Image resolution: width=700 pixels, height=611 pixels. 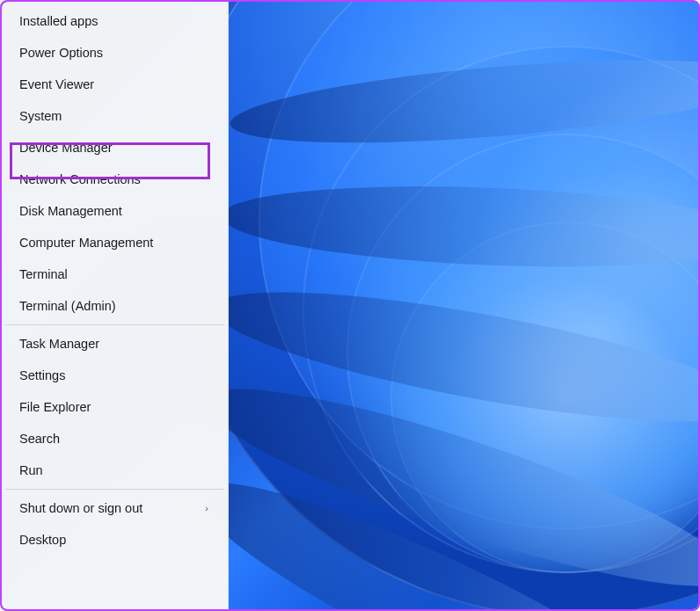 I want to click on menu-item-label: Terminal, so click(x=44, y=274).